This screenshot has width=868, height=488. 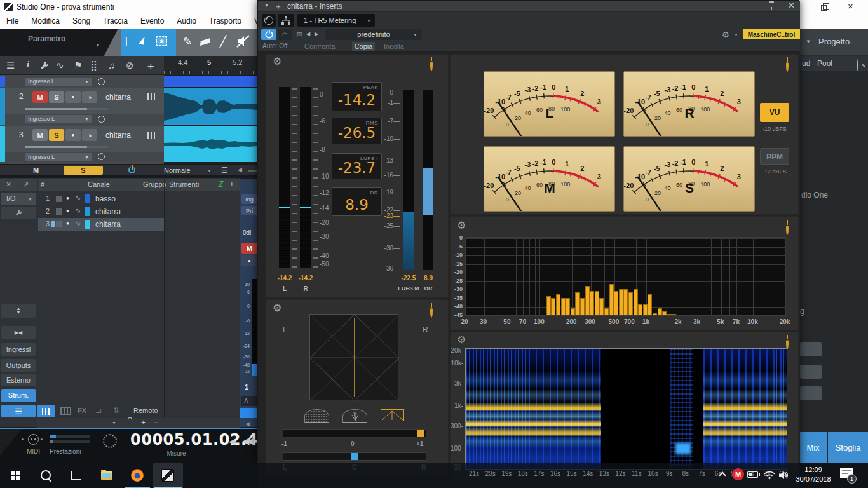 I want to click on routing-icon: ⊐, so click(x=98, y=410).